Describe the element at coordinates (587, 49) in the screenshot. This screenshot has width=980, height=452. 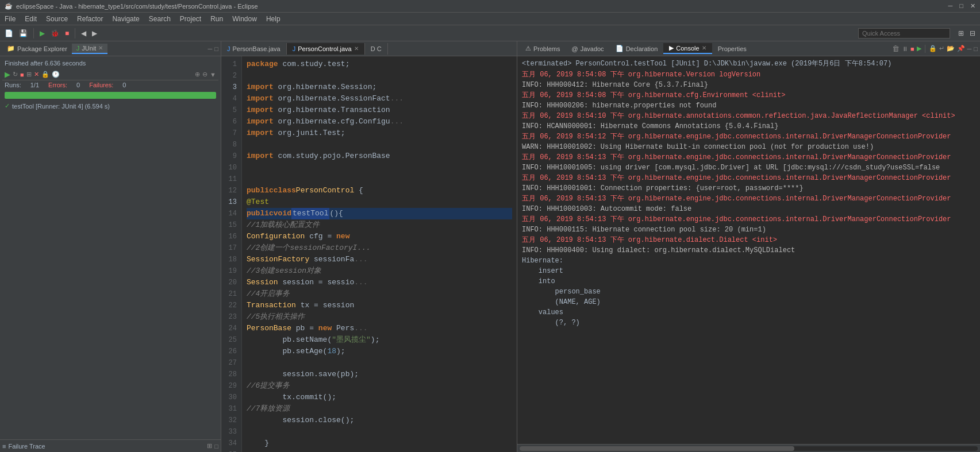
I see `tab-javadoc: @ Javadoc` at that location.